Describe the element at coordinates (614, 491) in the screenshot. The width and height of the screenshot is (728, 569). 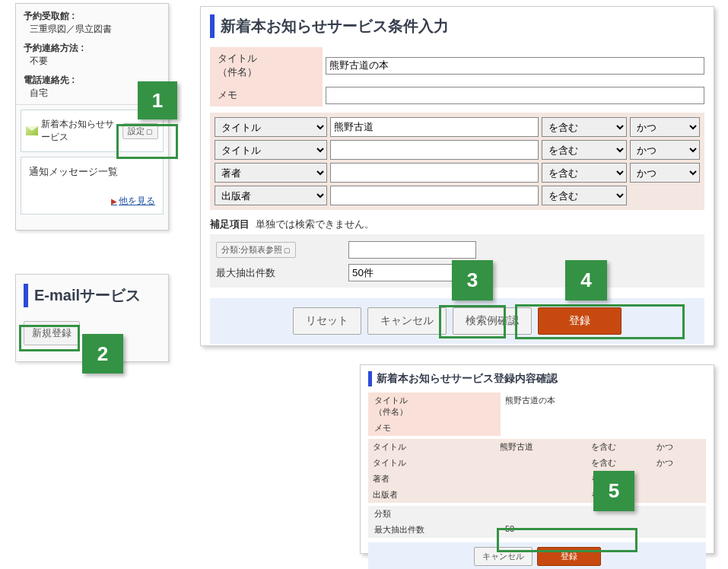
I see `step-marker-5: 5` at that location.